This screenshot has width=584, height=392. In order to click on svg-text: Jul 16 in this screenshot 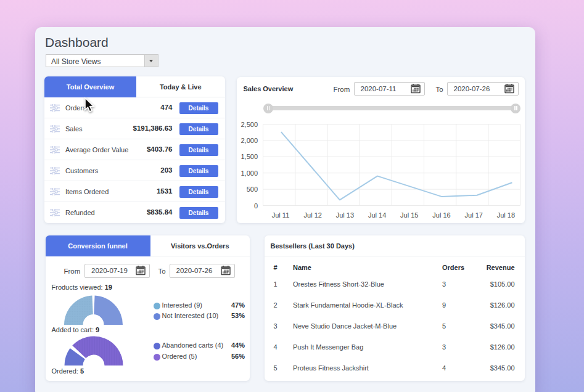, I will do `click(442, 215)`.